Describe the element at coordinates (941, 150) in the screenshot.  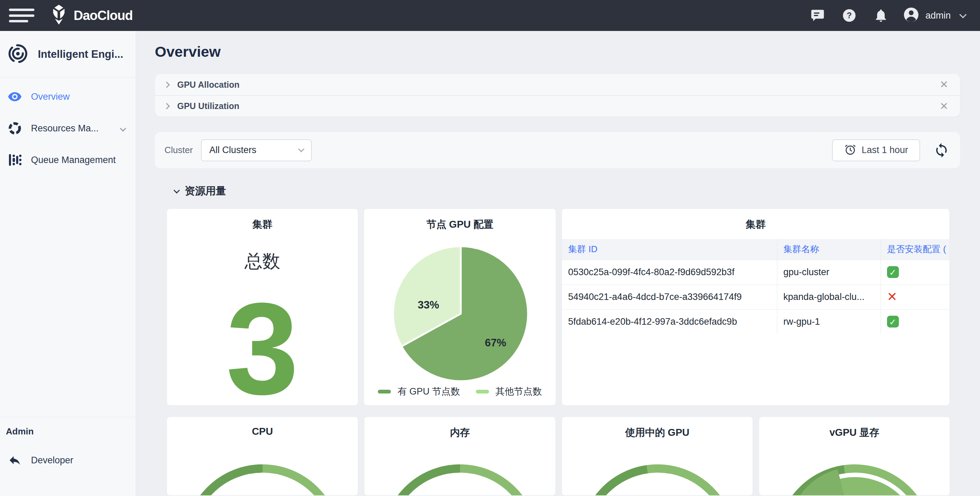
I see `refresh-icon` at that location.